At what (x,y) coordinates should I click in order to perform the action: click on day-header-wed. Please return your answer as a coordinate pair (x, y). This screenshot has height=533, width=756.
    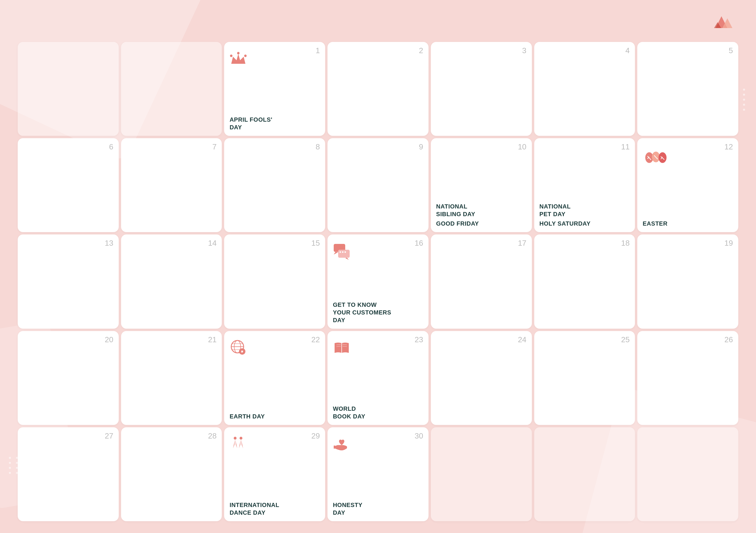
    Looking at the image, I should click on (275, 37).